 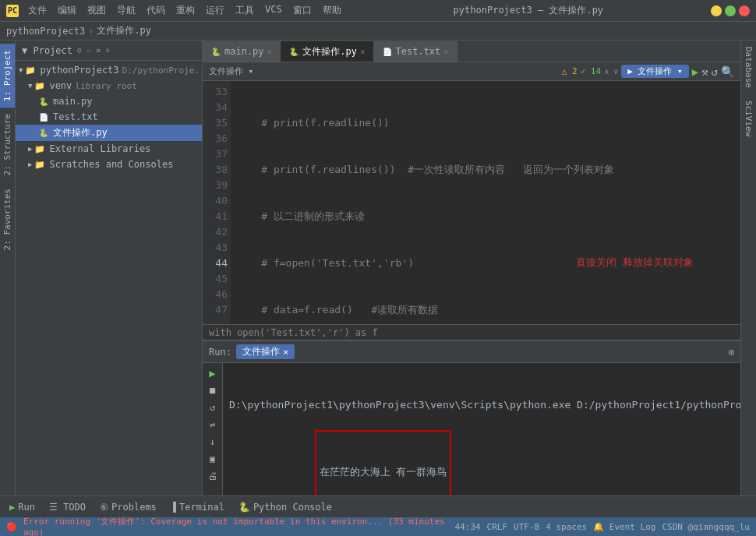 I want to click on line-num: 40, so click(x=215, y=201).